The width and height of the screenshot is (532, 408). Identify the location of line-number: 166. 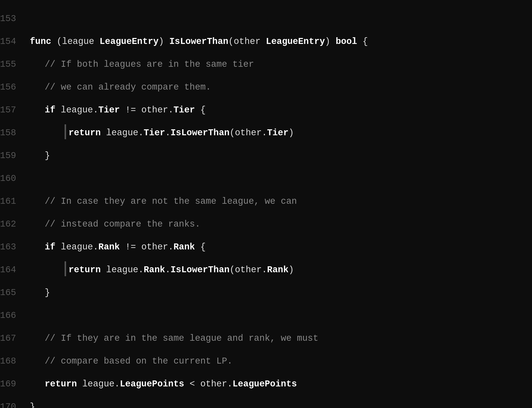
(12, 316).